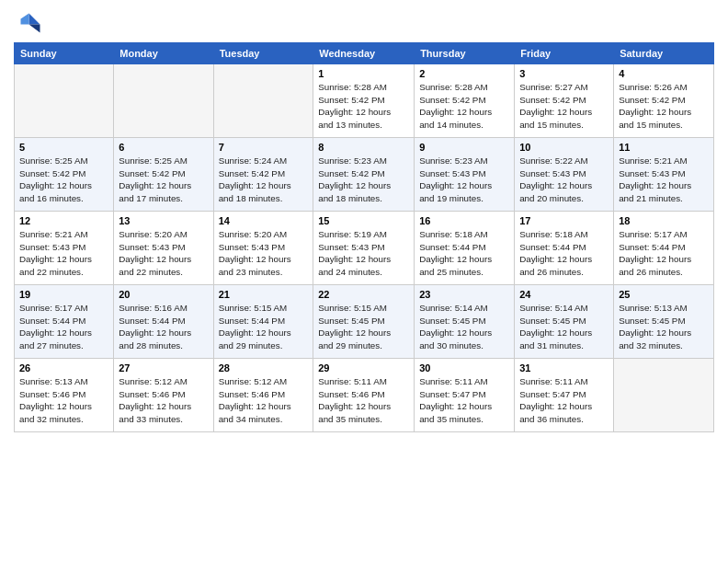 This screenshot has width=728, height=563. Describe the element at coordinates (164, 53) in the screenshot. I see `weekday-header-monday: Monday` at that location.